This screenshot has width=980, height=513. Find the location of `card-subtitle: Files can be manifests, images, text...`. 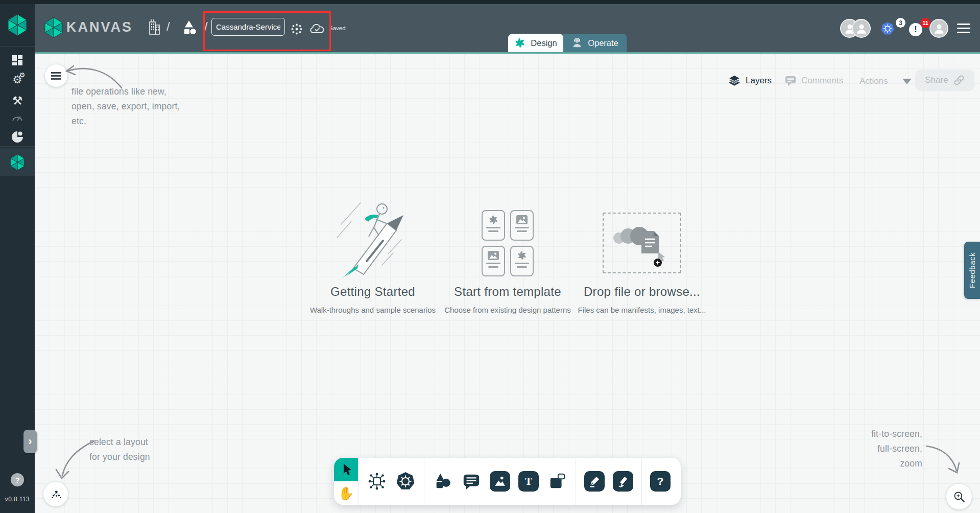

card-subtitle: Files can be manifests, images, text... is located at coordinates (642, 310).